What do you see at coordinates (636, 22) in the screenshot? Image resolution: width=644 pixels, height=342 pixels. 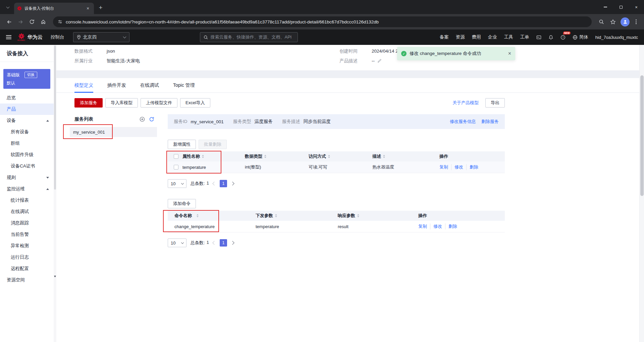 I see `browser-menu-icon` at bounding box center [636, 22].